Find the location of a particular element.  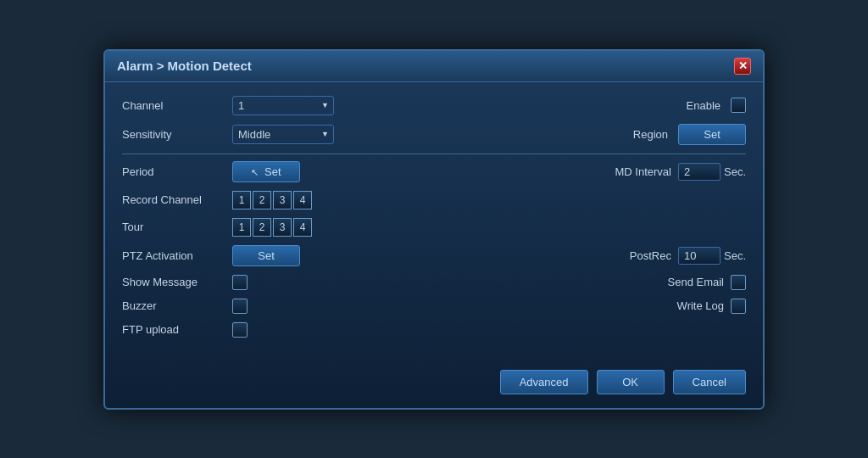

record-ch-2: 2 is located at coordinates (262, 200).